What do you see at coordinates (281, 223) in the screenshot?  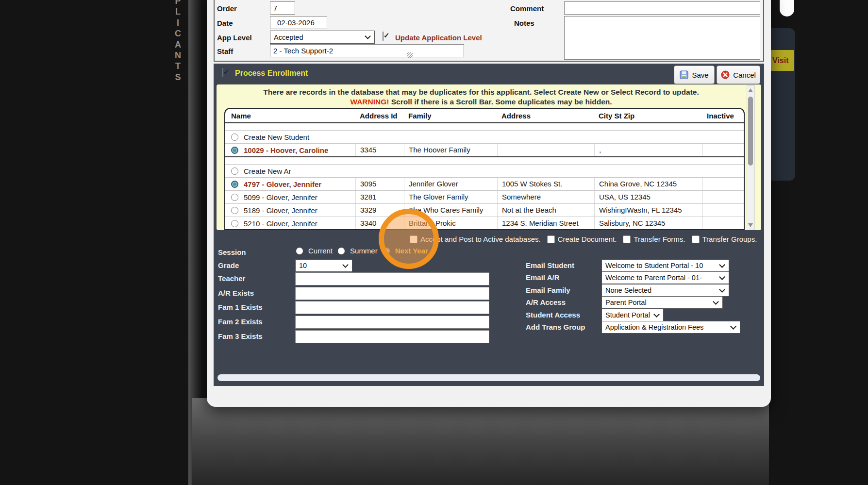 I see `row-name: 5210 - Glover, Jennifer` at bounding box center [281, 223].